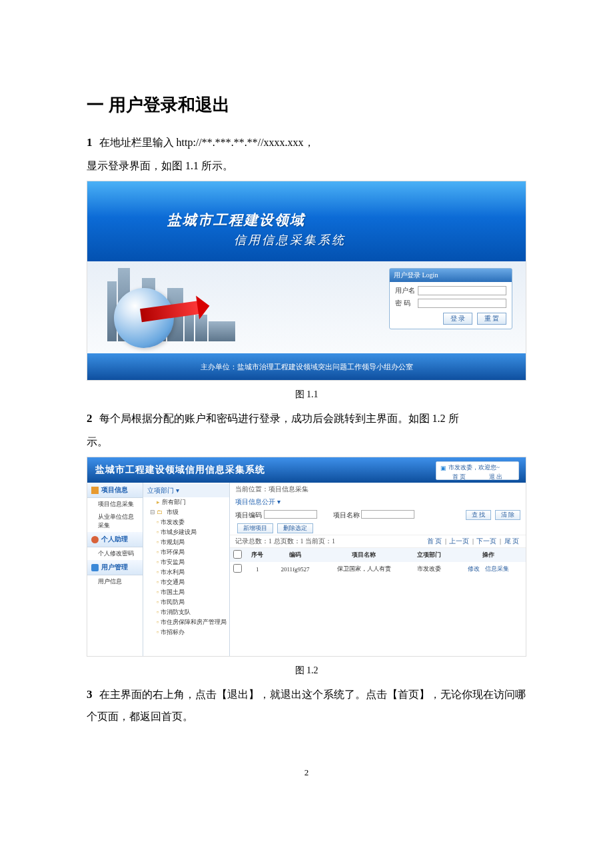 This screenshot has height=868, width=613. What do you see at coordinates (512, 541) in the screenshot?
I see `pager-last: 尾 页` at bounding box center [512, 541].